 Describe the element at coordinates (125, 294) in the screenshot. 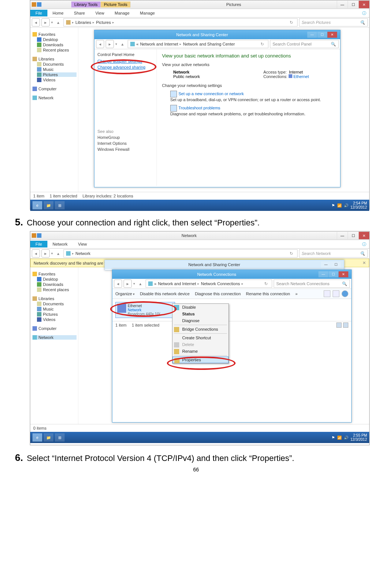

I see `organize-menu: Organize▾` at that location.